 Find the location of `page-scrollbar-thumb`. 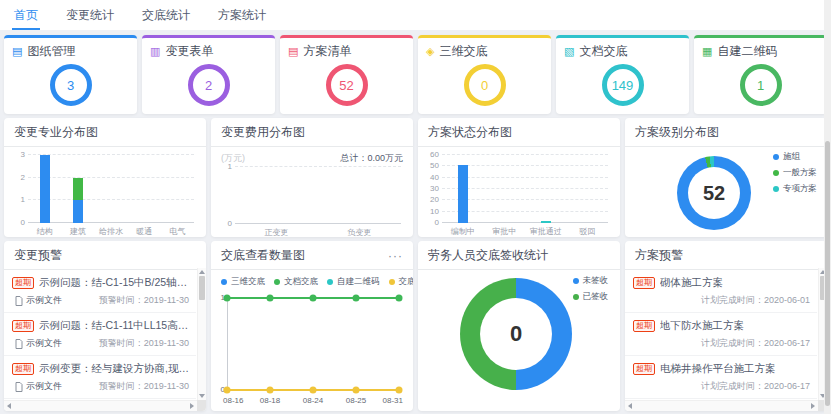

page-scrollbar-thumb is located at coordinates (828, 274).